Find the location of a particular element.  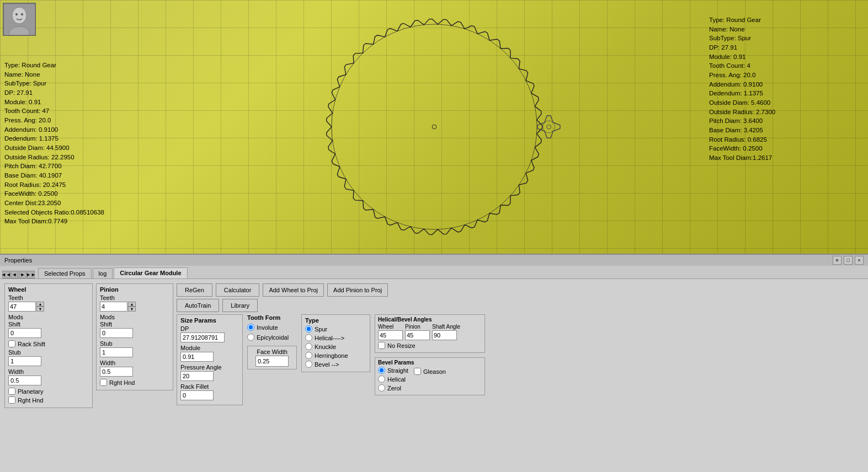

pressure-angle-input is located at coordinates (197, 376).